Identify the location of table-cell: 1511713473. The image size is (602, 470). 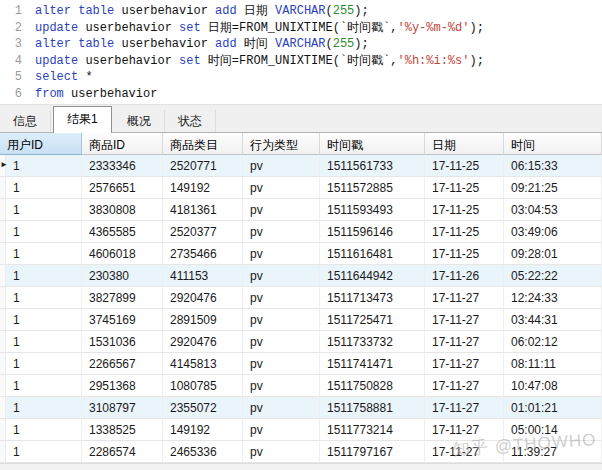
(372, 298).